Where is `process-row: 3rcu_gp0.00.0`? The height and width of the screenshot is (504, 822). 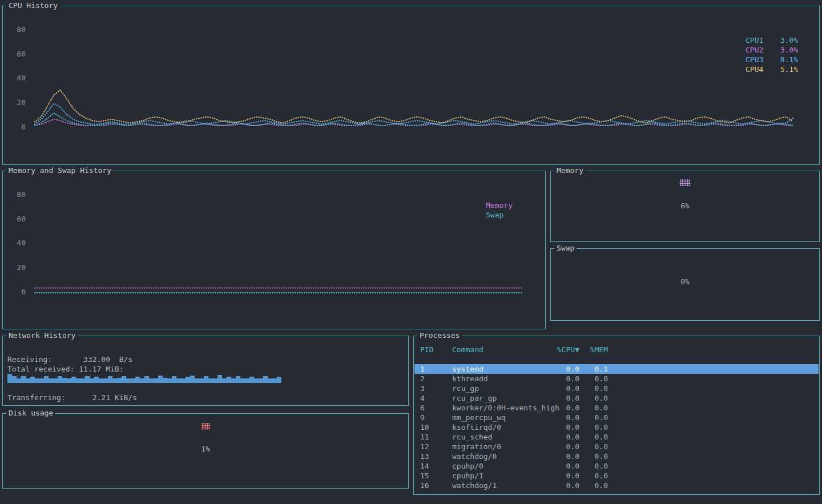
process-row: 3rcu_gp0.00.0 is located at coordinates (616, 388).